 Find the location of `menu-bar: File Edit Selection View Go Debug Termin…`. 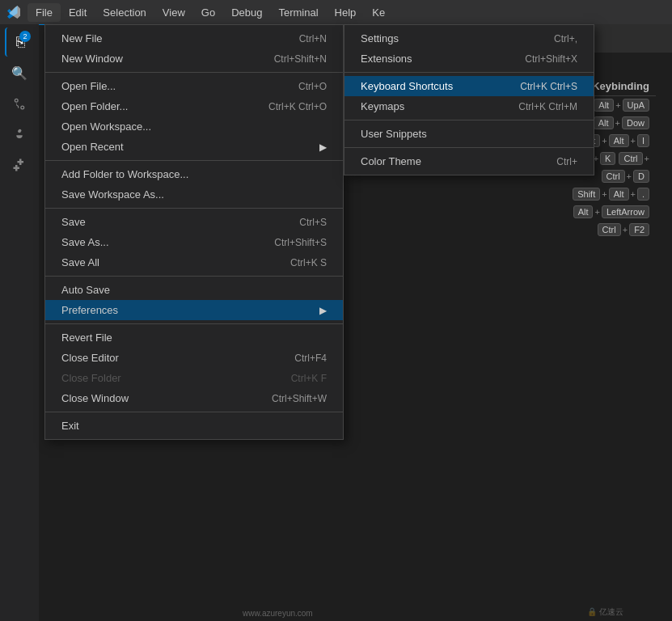

menu-bar: File Edit Selection View Go Debug Termin… is located at coordinates (210, 13).